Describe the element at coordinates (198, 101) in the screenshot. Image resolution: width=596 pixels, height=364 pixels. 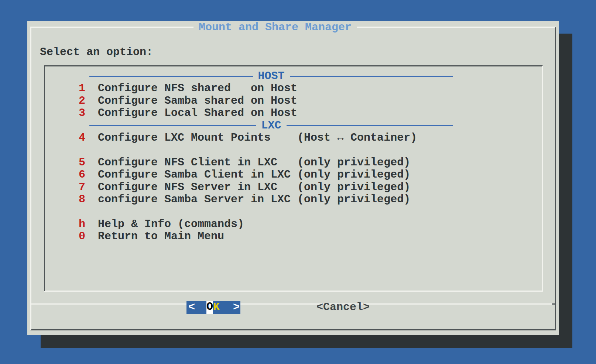
I see `menu-item-label: Configure Samba shared on Host` at that location.